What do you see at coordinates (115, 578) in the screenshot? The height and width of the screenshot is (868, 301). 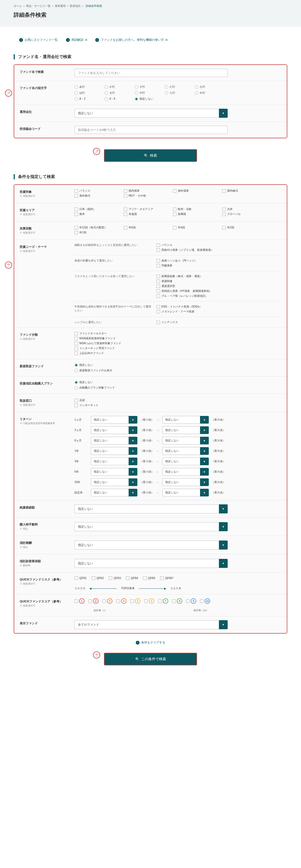 I see `qfr-check: QFR3` at bounding box center [115, 578].